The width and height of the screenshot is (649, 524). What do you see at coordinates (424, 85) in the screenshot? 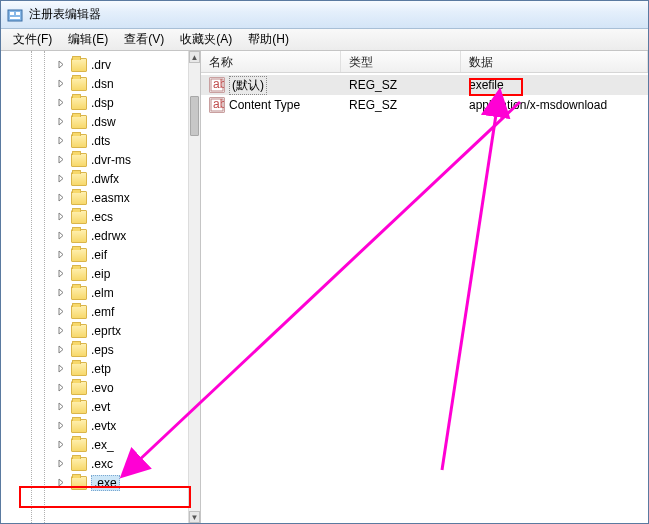
I see `value-row: ab(默认)REG_SZexefile` at bounding box center [424, 85].